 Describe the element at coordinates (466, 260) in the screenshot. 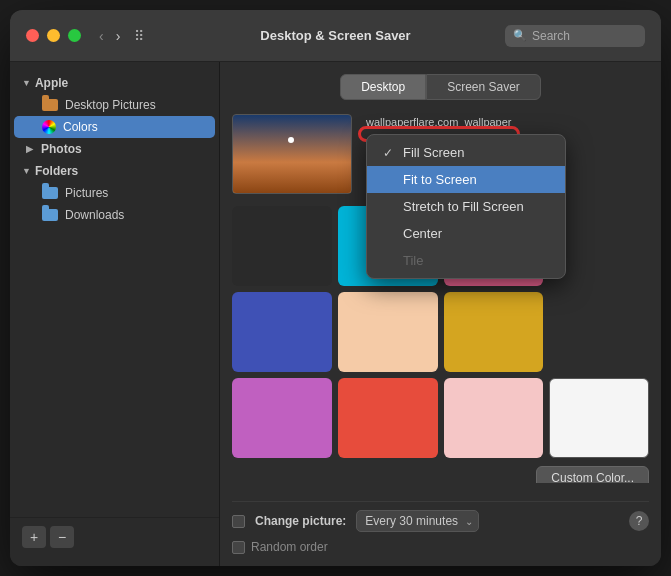

I see `dropdown-item-tile: Tile` at that location.